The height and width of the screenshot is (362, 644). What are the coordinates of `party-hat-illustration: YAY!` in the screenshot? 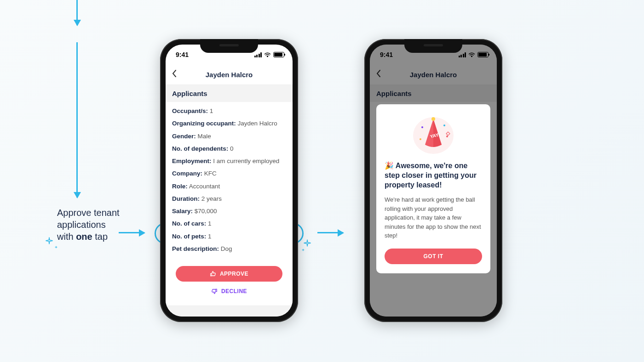 It's located at (433, 134).